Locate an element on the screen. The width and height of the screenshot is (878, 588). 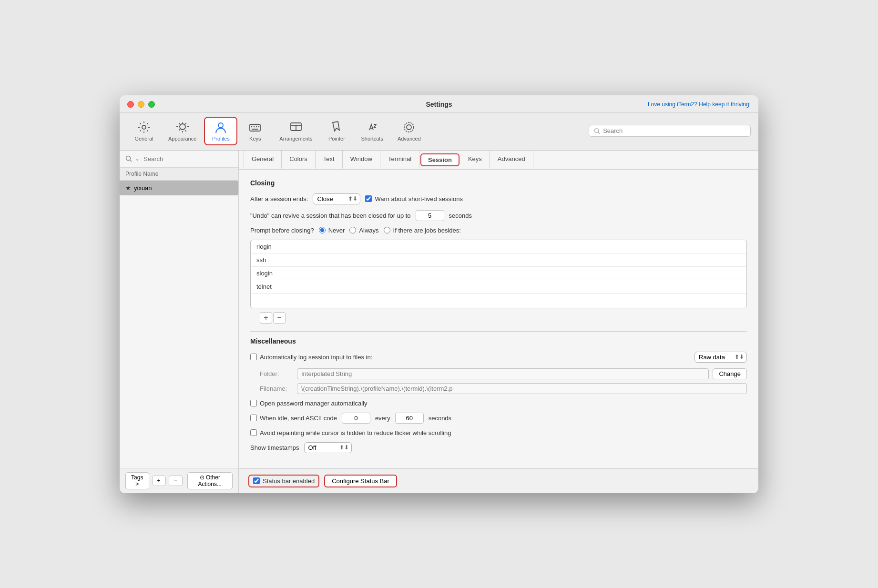
toolbar-item-arrangements: Arrangements is located at coordinates (296, 131).